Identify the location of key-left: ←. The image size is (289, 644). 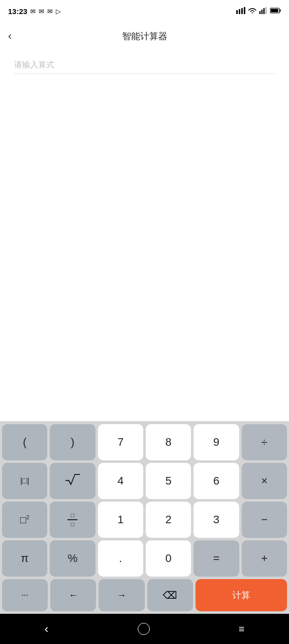
(73, 595).